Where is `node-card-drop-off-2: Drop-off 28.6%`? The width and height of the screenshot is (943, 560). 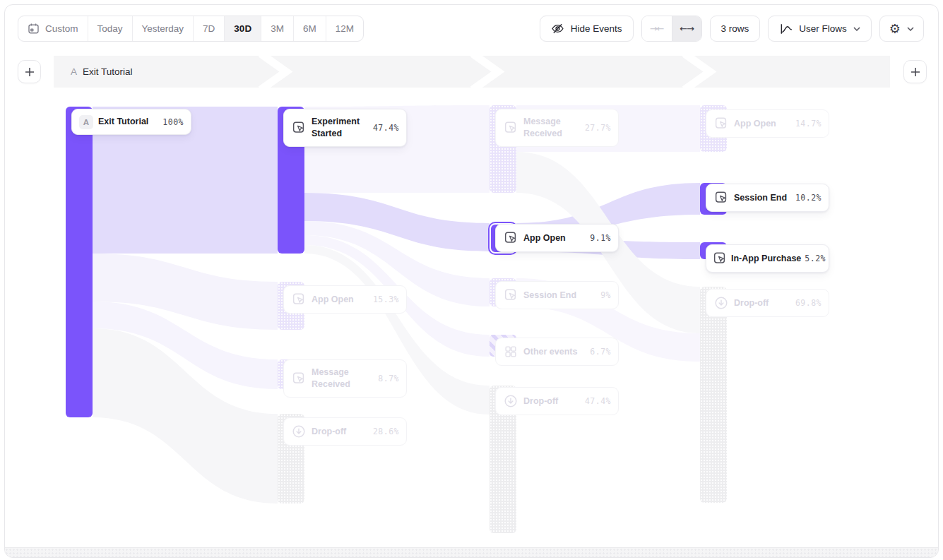 node-card-drop-off-2: Drop-off 28.6% is located at coordinates (345, 431).